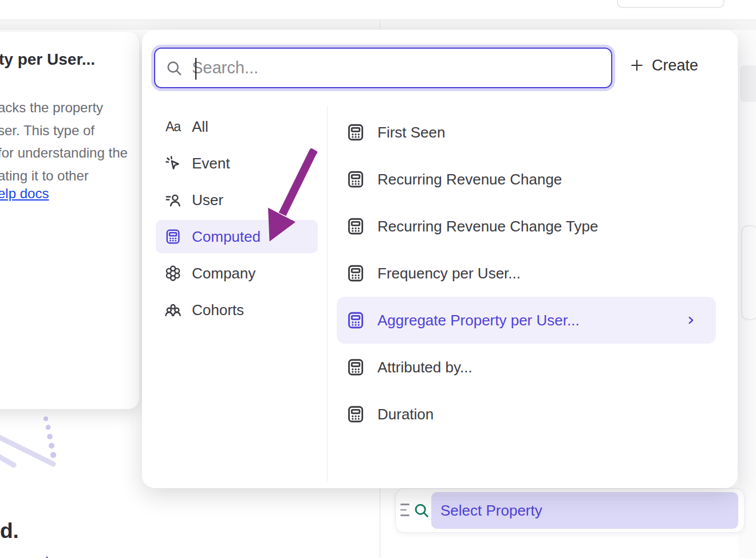 Image resolution: width=756 pixels, height=558 pixels. What do you see at coordinates (378, 25) in the screenshot?
I see `top-gray-band` at bounding box center [378, 25].